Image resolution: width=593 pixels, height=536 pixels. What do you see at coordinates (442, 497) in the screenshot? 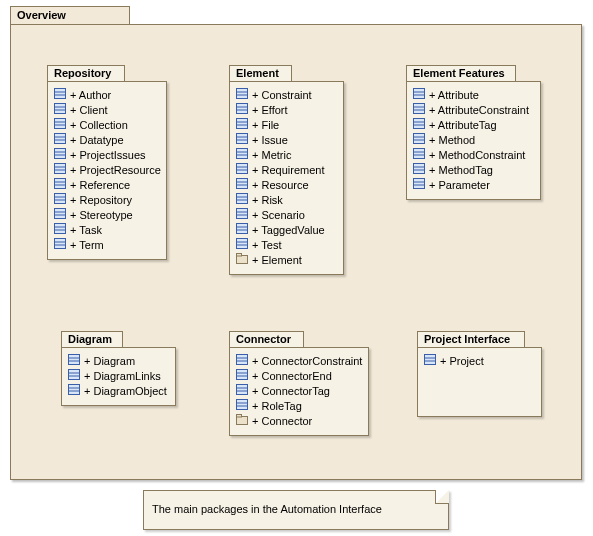
I see `note-fold-icon` at bounding box center [442, 497].